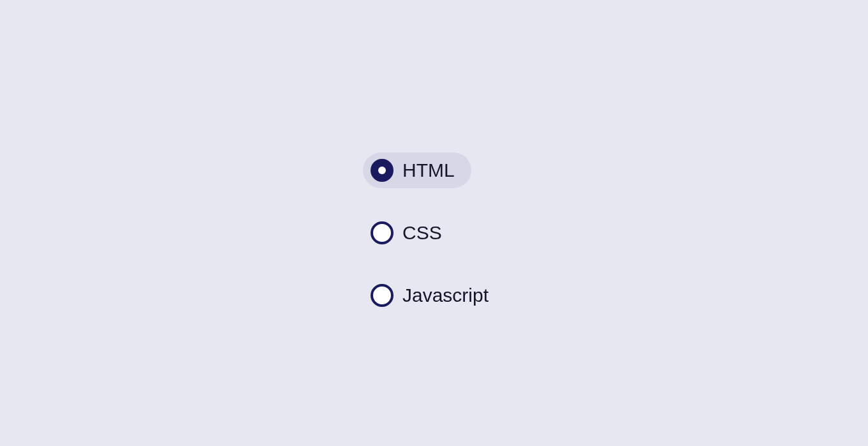  Describe the element at coordinates (411, 233) in the screenshot. I see `radio-option-css: CSS` at that location.